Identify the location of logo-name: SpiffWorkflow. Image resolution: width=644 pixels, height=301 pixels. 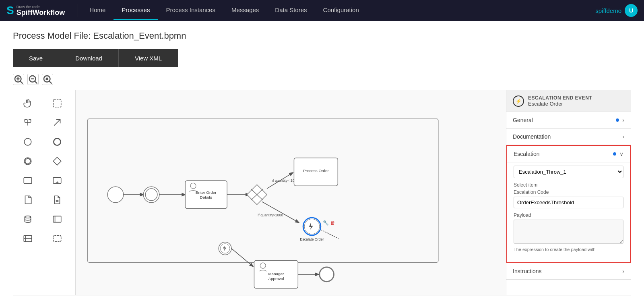
(41, 12).